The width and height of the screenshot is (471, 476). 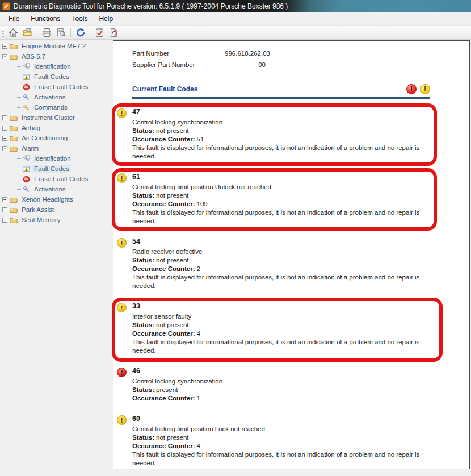 What do you see at coordinates (27, 33) in the screenshot?
I see `open-file-button` at bounding box center [27, 33].